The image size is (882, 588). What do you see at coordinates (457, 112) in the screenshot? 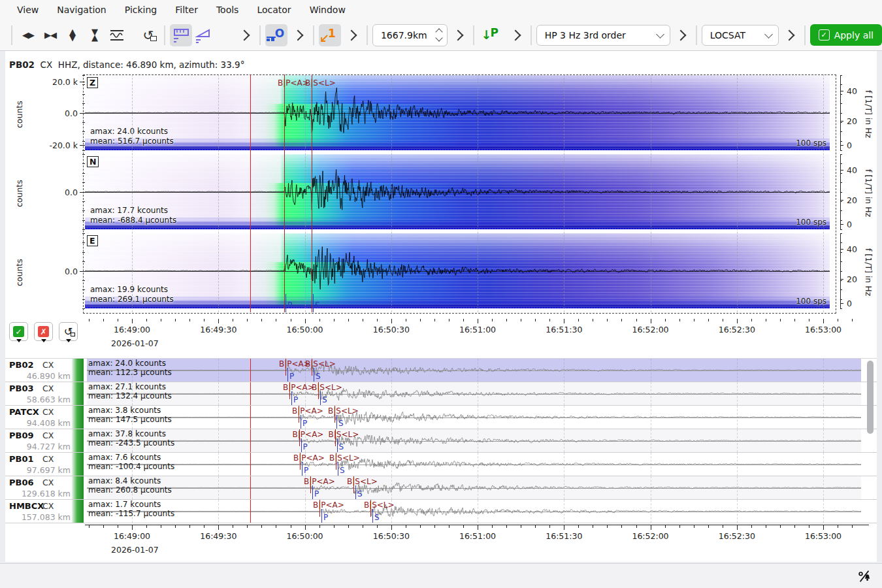
I see `trace-z: Zamax: 24.0 kcountsmean: 516.7 µcounts10…` at bounding box center [457, 112].